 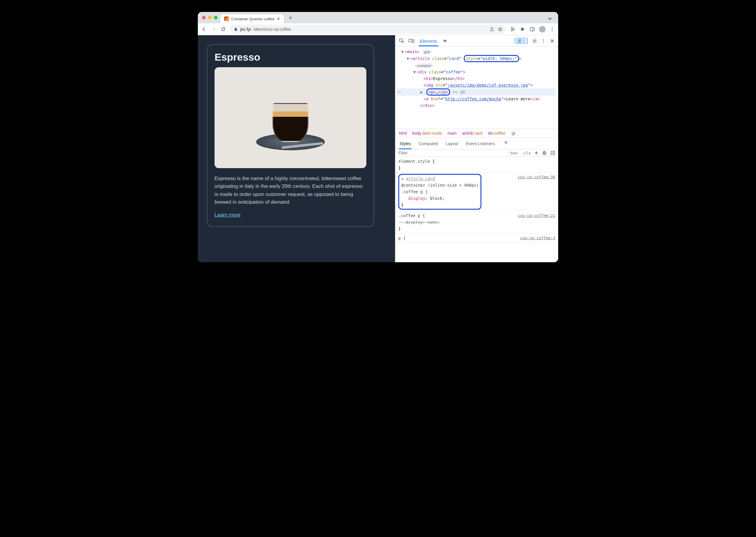 I want to click on hov-toggle: :hov, so click(x=513, y=153).